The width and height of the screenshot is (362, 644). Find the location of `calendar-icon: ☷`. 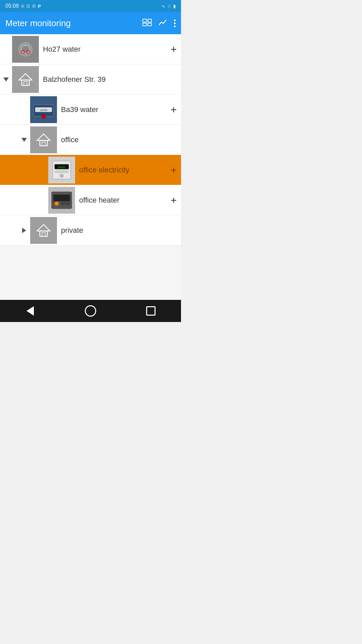

calendar-icon: ☷ is located at coordinates (28, 6).